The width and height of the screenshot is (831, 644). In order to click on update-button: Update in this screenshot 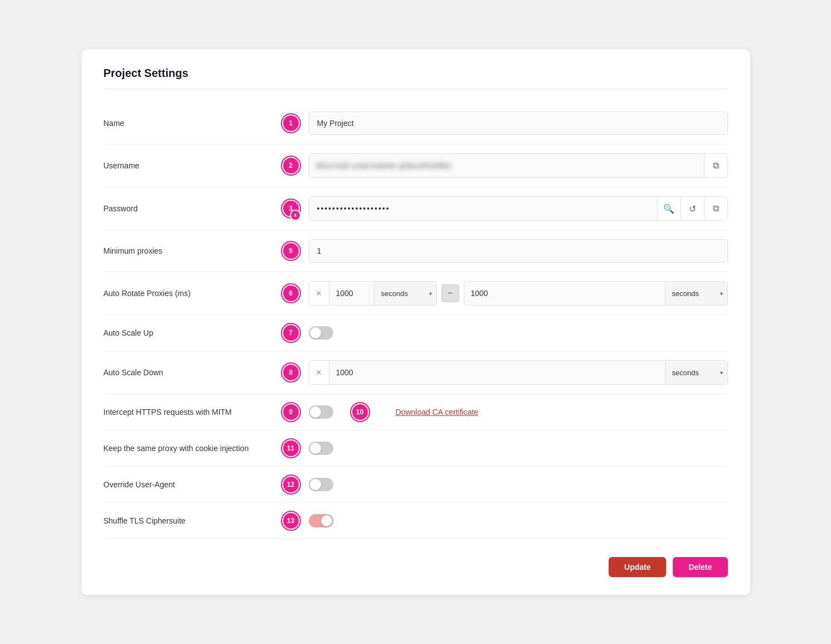, I will do `click(638, 567)`.